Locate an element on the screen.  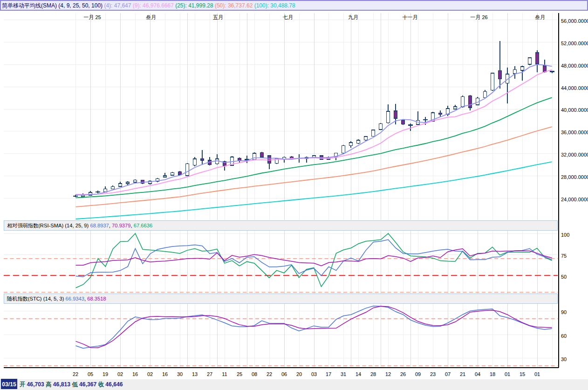
svg-text: 26 is located at coordinates (403, 374).